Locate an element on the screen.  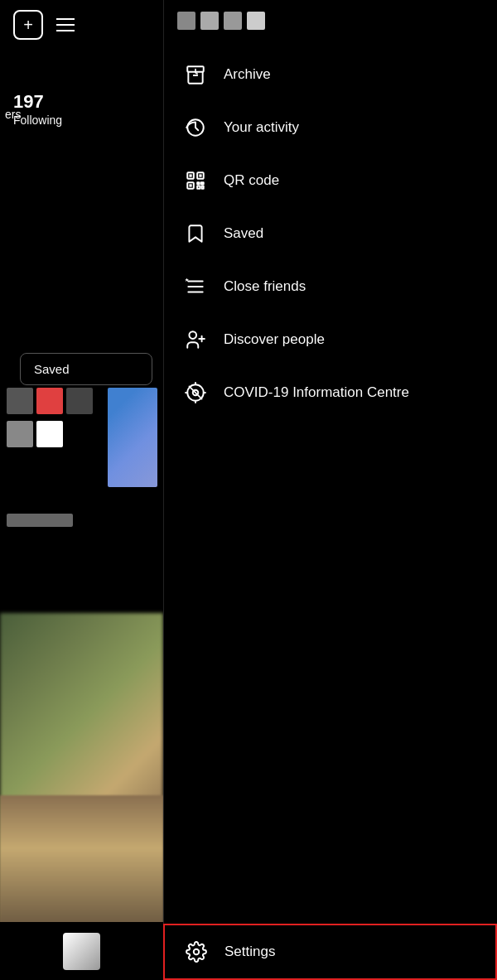
thumbnail-row2 is located at coordinates (35, 434).